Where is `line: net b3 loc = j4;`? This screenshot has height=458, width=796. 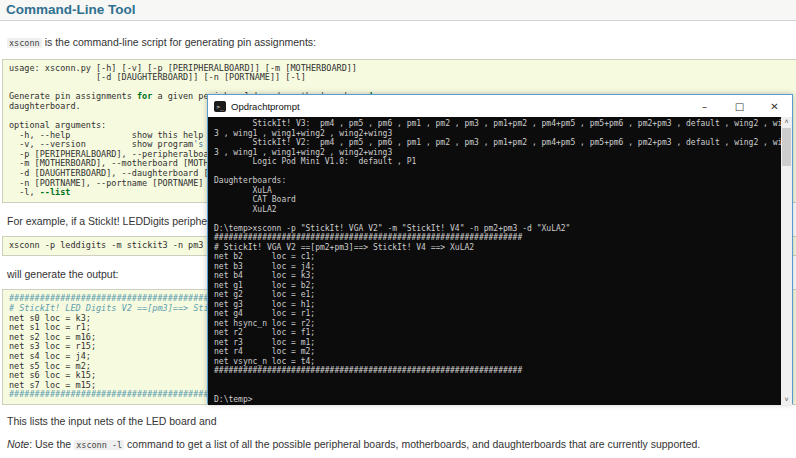
line: net b3 loc = j4; is located at coordinates (498, 267).